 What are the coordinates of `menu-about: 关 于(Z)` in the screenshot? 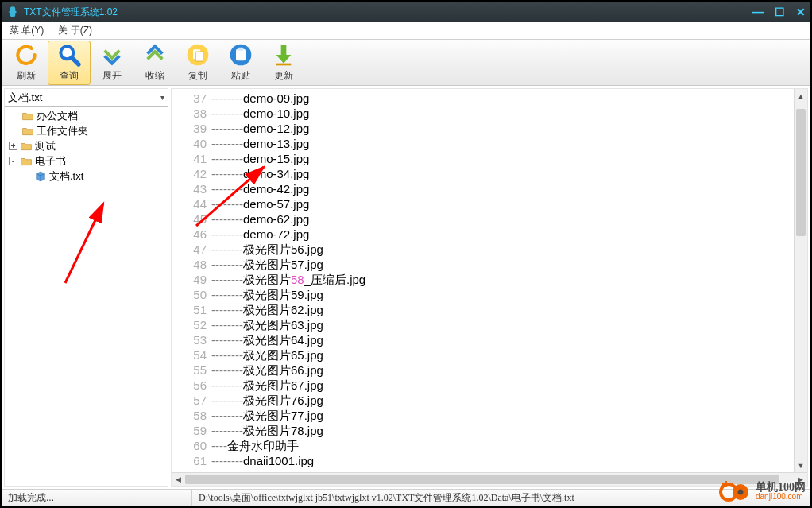 It's located at (75, 30).